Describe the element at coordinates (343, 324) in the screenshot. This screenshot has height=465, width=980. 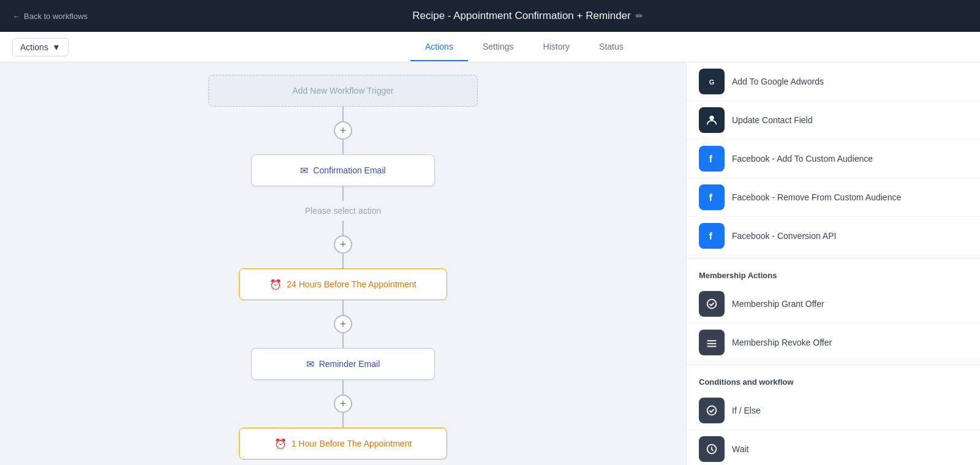
I see `add-node-button-3: +` at that location.